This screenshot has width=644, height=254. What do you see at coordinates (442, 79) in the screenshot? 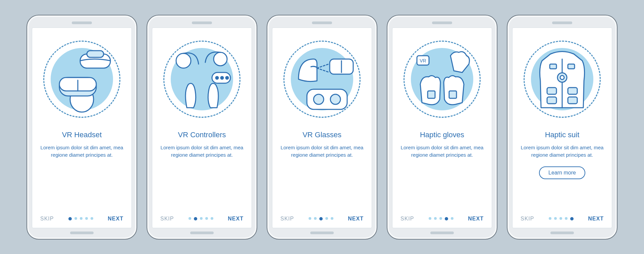
I see `illustration-wrap: VR` at bounding box center [442, 79].